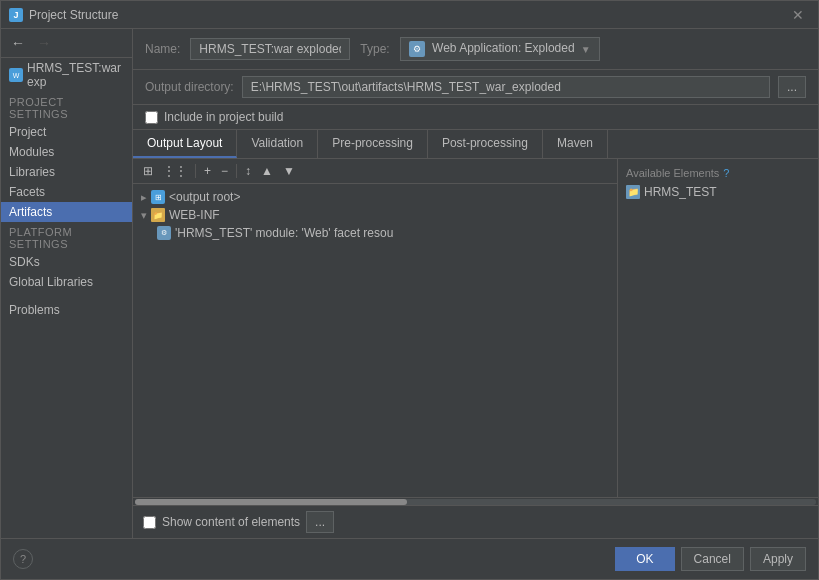 The height and width of the screenshot is (580, 819). I want to click on sidebar-item-facets: Facets, so click(66, 192).